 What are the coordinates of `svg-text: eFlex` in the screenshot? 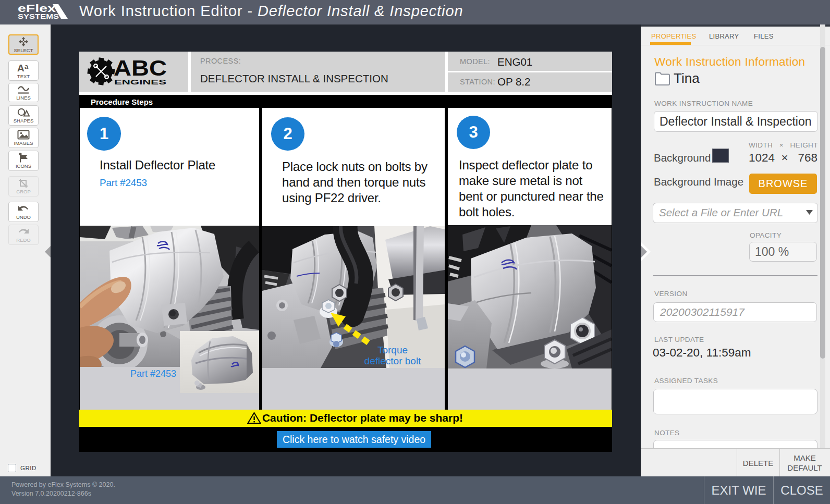 It's located at (36, 8).